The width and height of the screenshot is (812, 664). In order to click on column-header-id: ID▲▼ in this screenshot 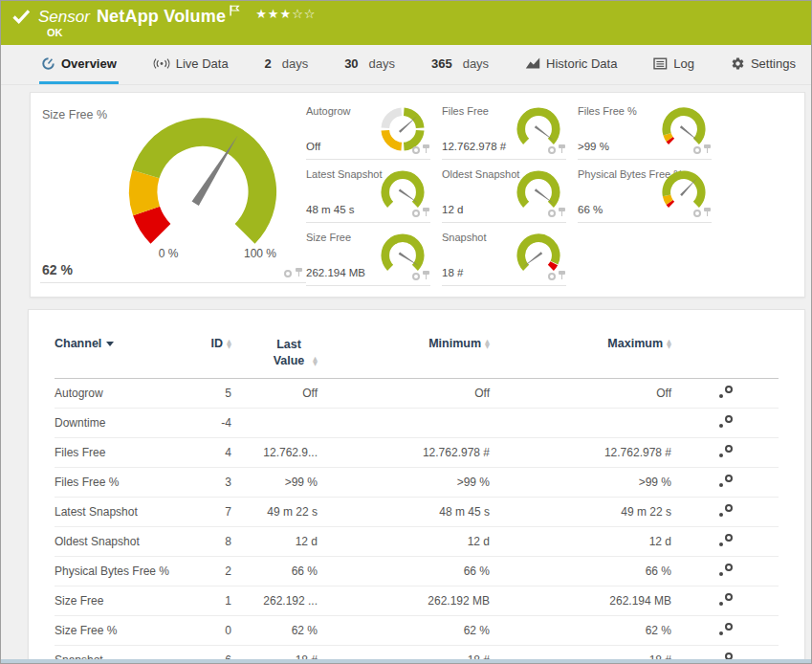, I will do `click(214, 343)`.